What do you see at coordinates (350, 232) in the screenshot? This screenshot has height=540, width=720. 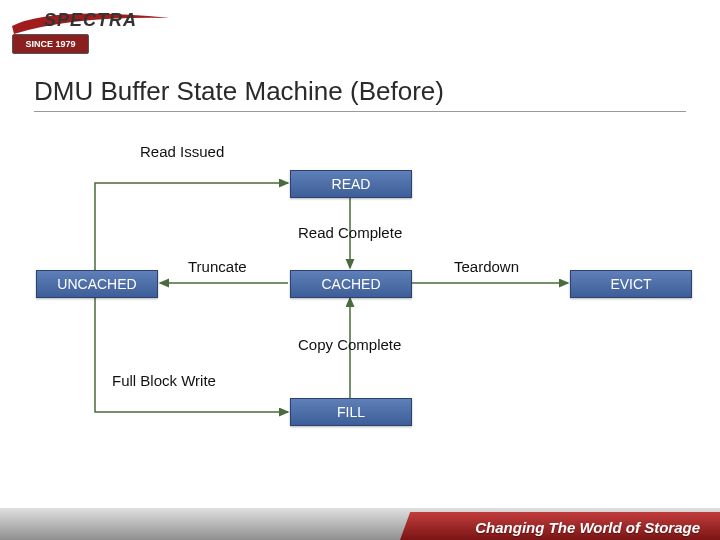 I see `label-read-complete: Read Complete` at bounding box center [350, 232].